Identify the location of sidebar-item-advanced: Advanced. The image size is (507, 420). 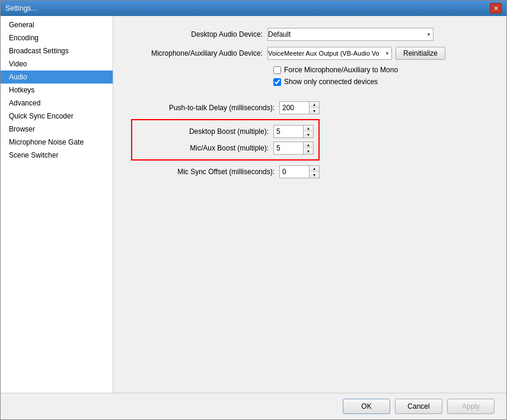
(57, 103).